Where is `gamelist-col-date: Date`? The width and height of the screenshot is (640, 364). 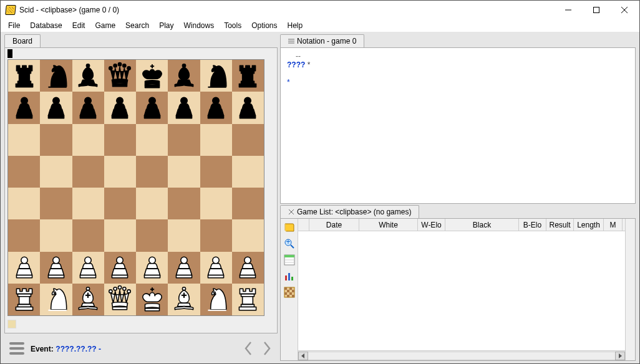
gamelist-col-date: Date is located at coordinates (334, 224).